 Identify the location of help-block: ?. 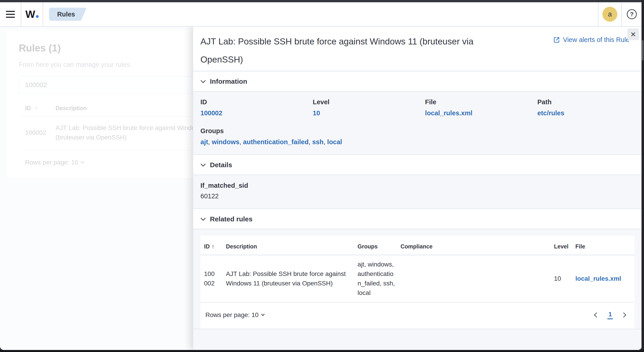
(632, 14).